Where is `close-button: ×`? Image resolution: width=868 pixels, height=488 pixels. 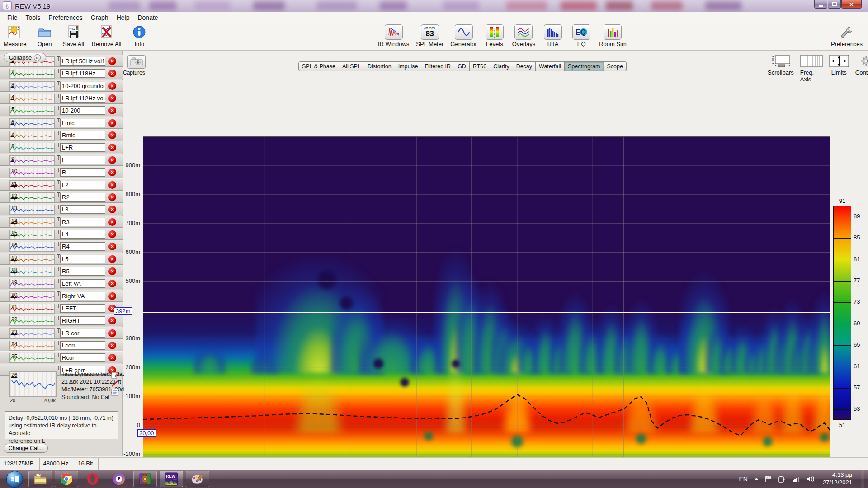 close-button: × is located at coordinates (852, 5).